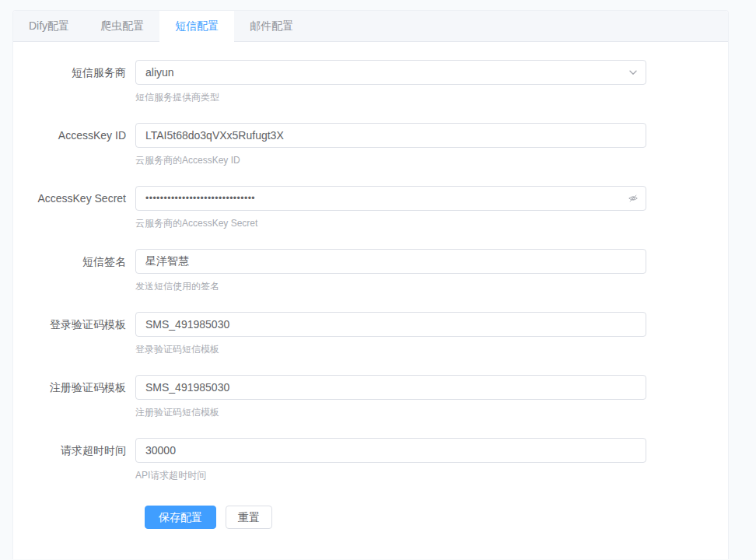  I want to click on request-timeout-helper: API请求超时时间, so click(390, 476).